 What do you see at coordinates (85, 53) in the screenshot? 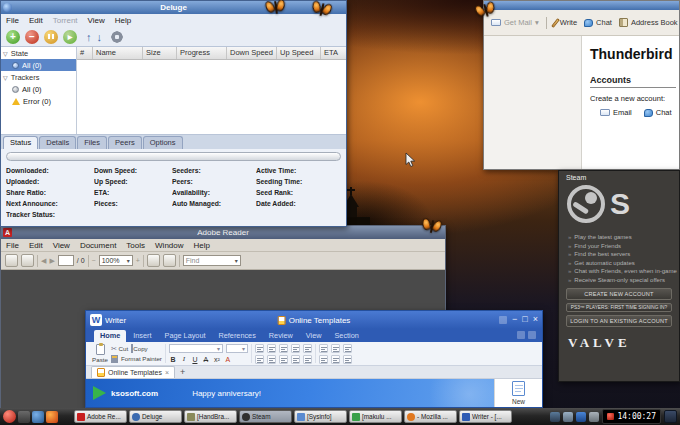
I see `column-number: #` at bounding box center [85, 53].